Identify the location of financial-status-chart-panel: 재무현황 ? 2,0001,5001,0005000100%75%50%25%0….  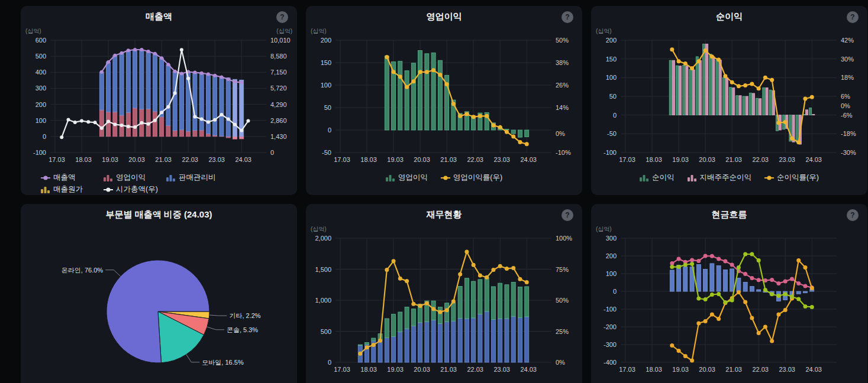
(444, 293).